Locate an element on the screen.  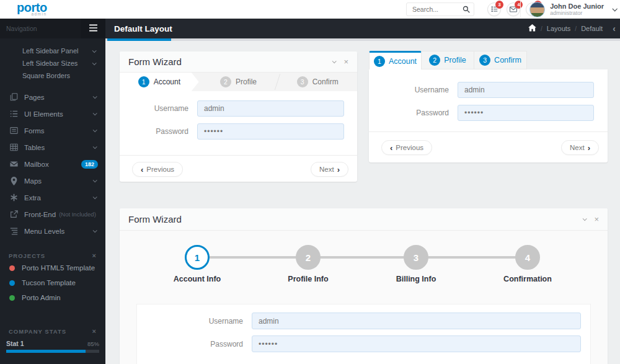
user-menu: John Doe Junior administrator is located at coordinates (568, 9).